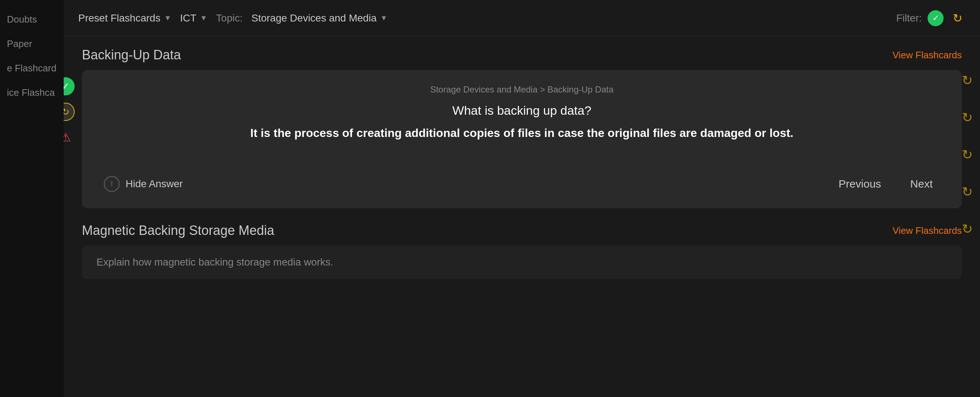 This screenshot has height=397, width=980. Describe the element at coordinates (168, 18) in the screenshot. I see `preset-flashcards-arrow-icon: ▼` at that location.